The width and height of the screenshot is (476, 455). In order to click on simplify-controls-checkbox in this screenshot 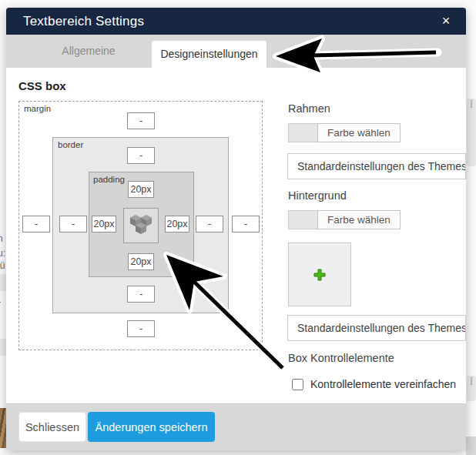, I will do `click(297, 385)`.